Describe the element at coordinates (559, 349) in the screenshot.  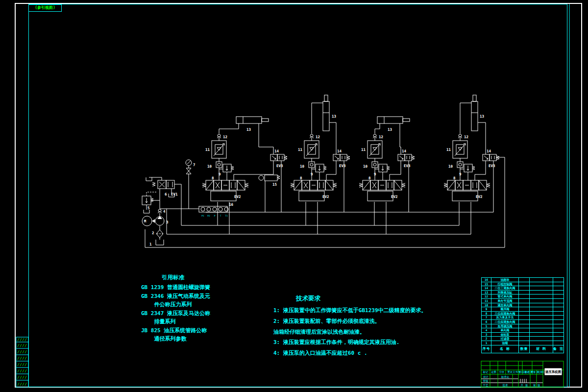
I see `col-header: 备 注` at that location.